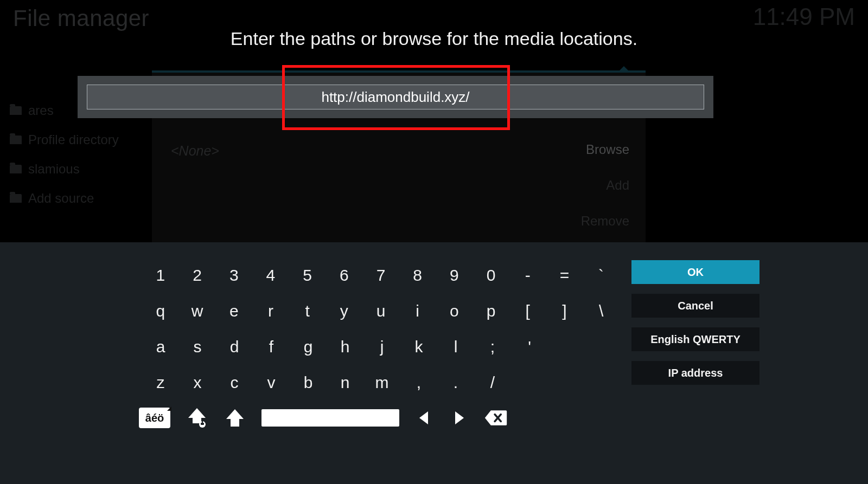 The height and width of the screenshot is (484, 868). Describe the element at coordinates (64, 169) in the screenshot. I see `sidebar-item-slamious: slamious` at that location.